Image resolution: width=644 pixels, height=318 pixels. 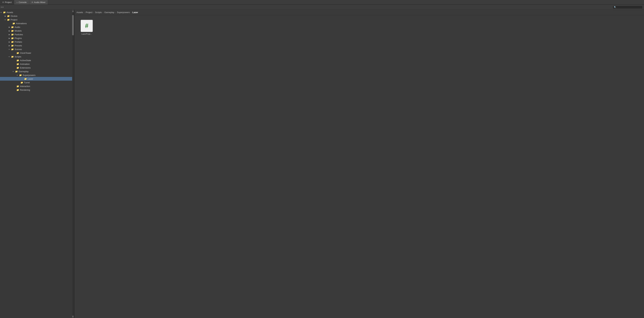 I want to click on tree-item-activestate: ▶ 📁 ActiveState, so click(x=36, y=60).